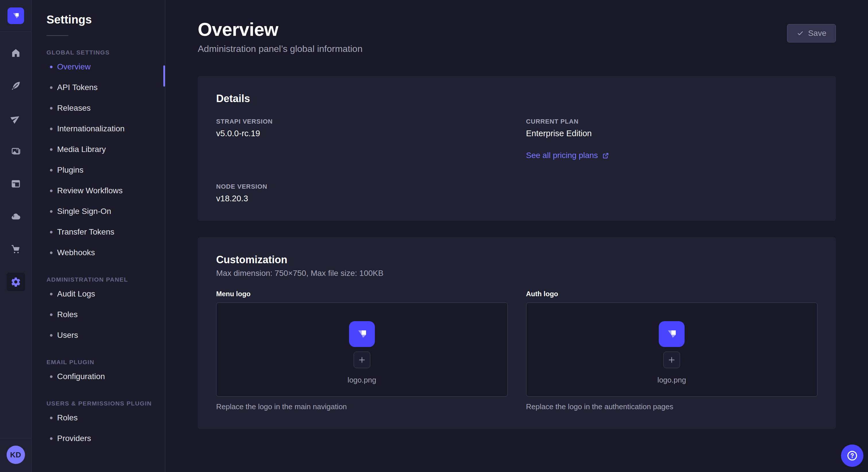 Image resolution: width=868 pixels, height=472 pixels. I want to click on page-header: Overview Administration panel’s global i…, so click(517, 27).